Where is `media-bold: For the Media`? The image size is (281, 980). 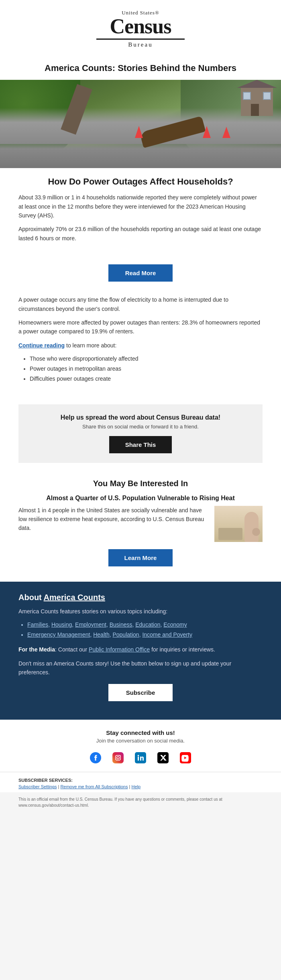
media-bold: For the Media is located at coordinates (37, 649).